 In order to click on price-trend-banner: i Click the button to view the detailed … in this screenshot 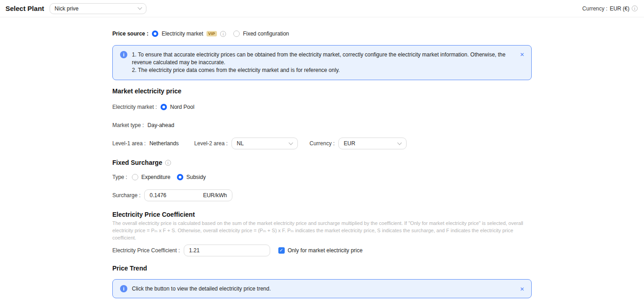, I will do `click(322, 289)`.